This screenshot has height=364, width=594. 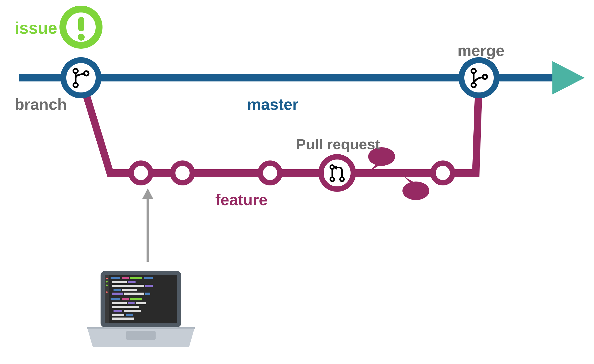 What do you see at coordinates (148, 193) in the screenshot?
I see `arrow-head-up-icon` at bounding box center [148, 193].